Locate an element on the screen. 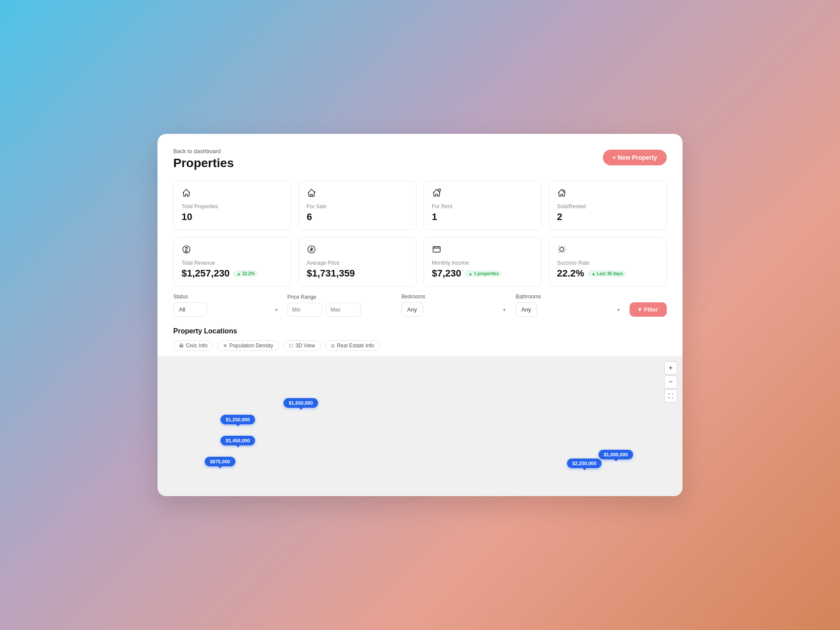 The width and height of the screenshot is (840, 630). price-range-filter-group: Price Range is located at coordinates (342, 305).